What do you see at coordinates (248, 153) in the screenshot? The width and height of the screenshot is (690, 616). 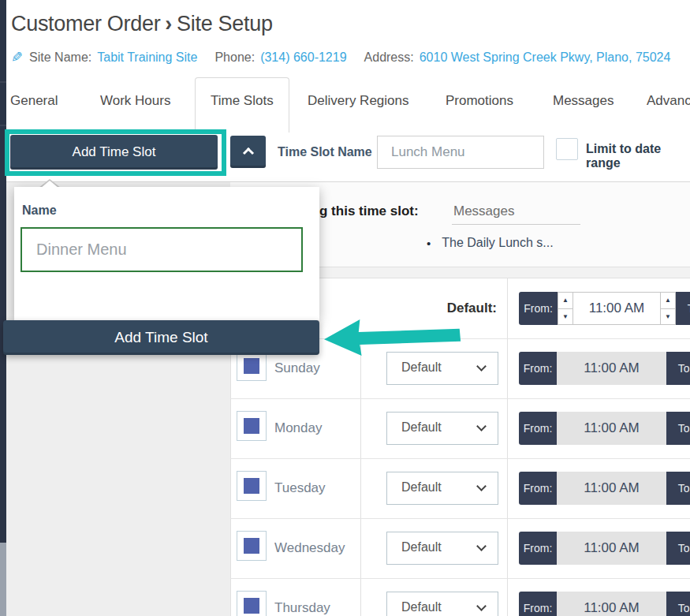 I see `chevron-up-icon` at bounding box center [248, 153].